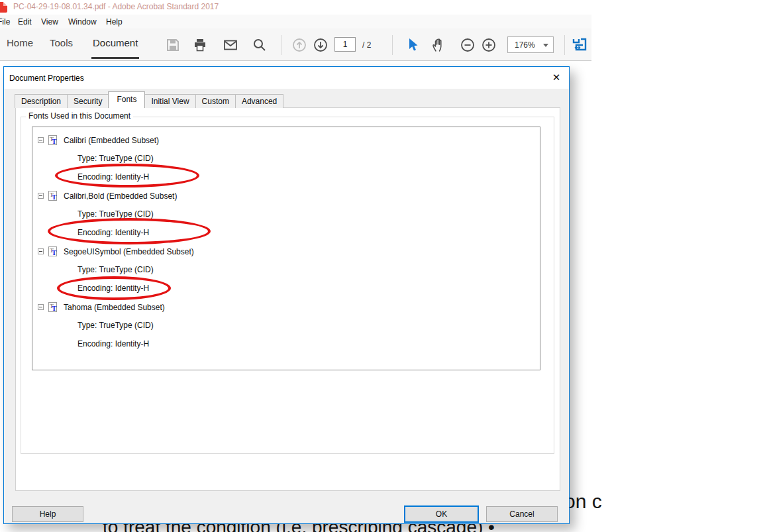 The image size is (763, 532). I want to click on font-tree-header: TTCalibri,Bold (Embedded Subset), so click(286, 196).